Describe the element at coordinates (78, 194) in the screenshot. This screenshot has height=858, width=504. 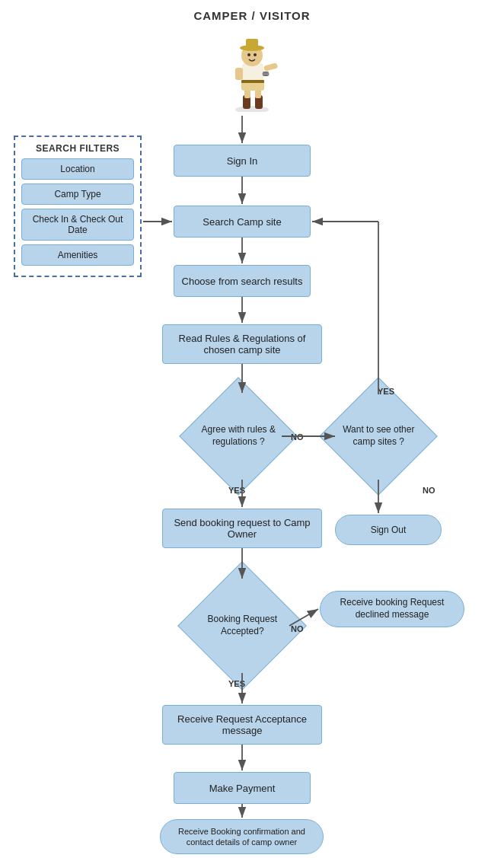
I see `filter-camp-type: Camp Type` at that location.